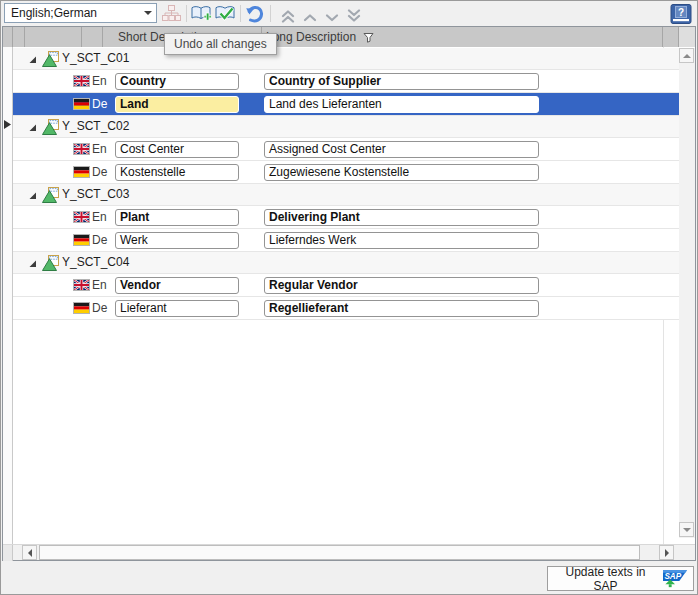 This screenshot has height=595, width=698. I want to click on long-description-input: Delivering Plant, so click(402, 218).